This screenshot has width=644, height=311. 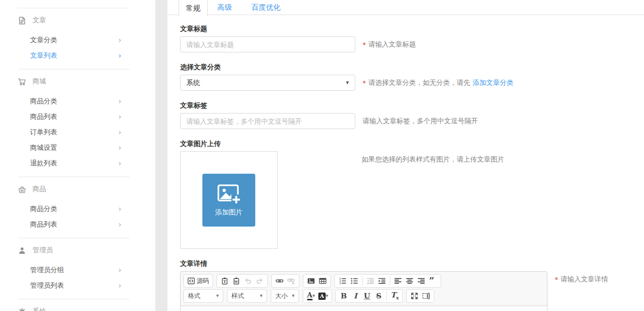 I want to click on sidebar-item-管理员列表: 管理员列表›, so click(x=76, y=286).